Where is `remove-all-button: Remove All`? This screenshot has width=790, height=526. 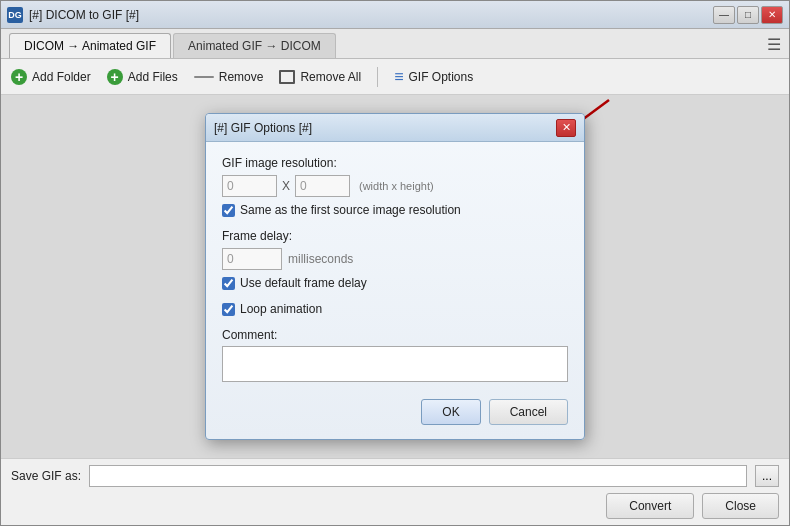
remove-all-button: Remove All is located at coordinates (320, 77).